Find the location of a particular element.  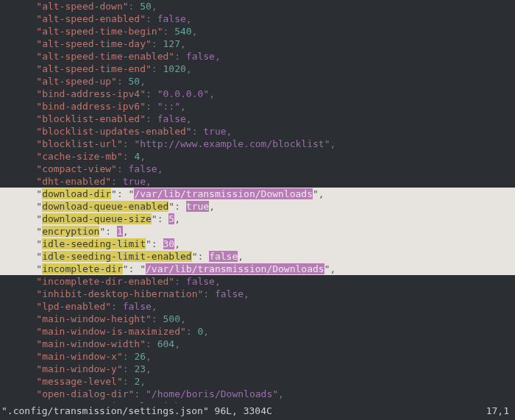

config-line: "encryption": 1, is located at coordinates (258, 231).